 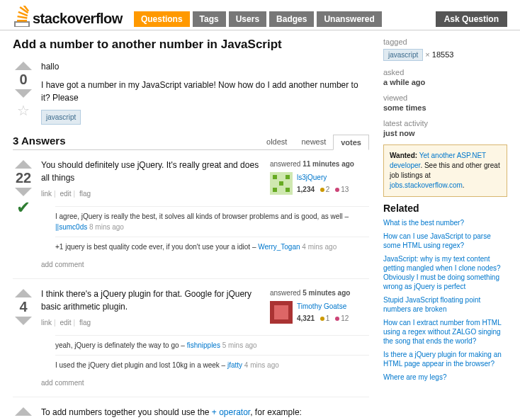 What do you see at coordinates (213, 365) in the screenshot?
I see `comment: I used the jQuery diet plugin and lost 1…` at bounding box center [213, 365].